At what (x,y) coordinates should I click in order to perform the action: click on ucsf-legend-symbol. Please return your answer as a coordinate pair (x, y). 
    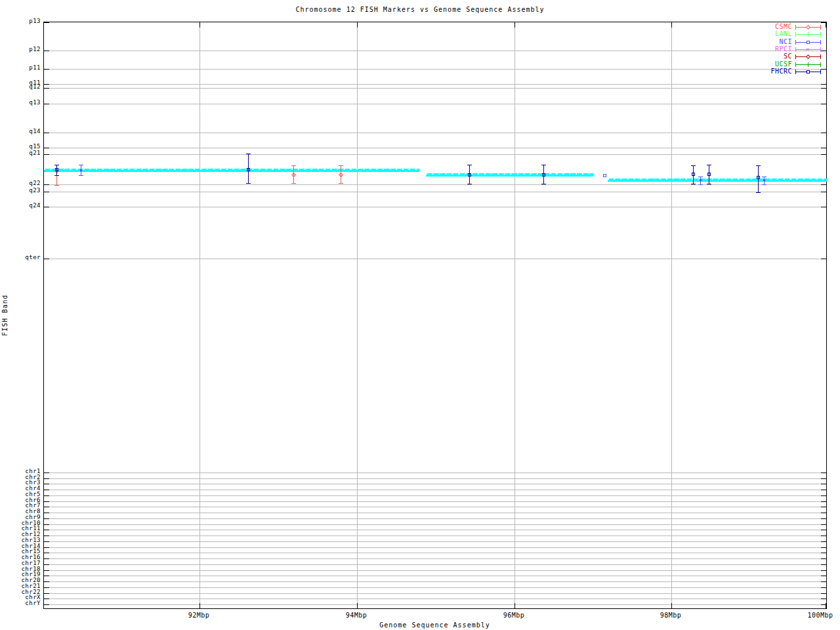
    Looking at the image, I should click on (808, 64).